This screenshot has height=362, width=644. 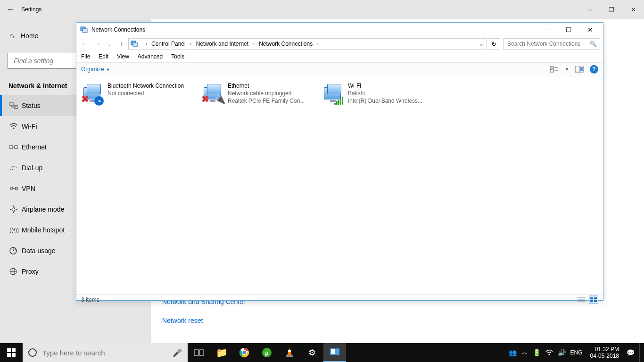 I want to click on explorer-titlebar: Network Connections ─ ☐ ✕, so click(x=339, y=30).